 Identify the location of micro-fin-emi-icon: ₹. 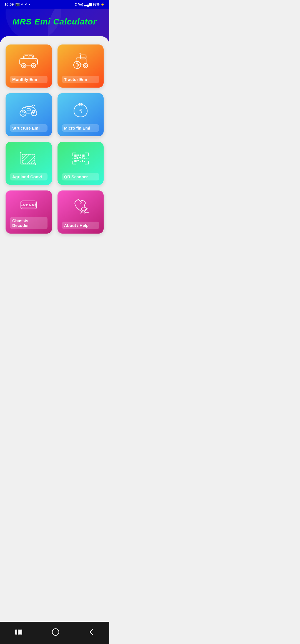
(81, 110).